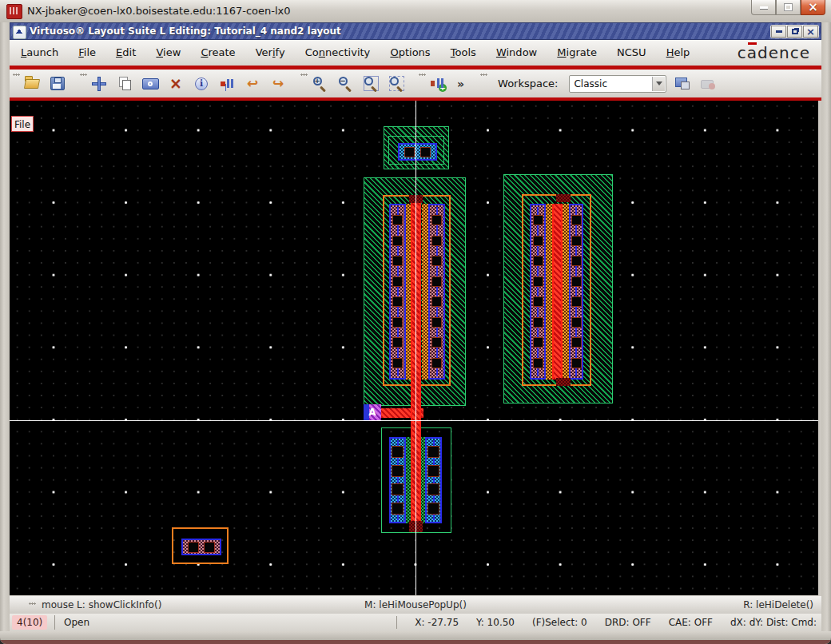  What do you see at coordinates (602, 83) in the screenshot?
I see `toolbar-group-workspace: Workspace: Classic` at bounding box center [602, 83].